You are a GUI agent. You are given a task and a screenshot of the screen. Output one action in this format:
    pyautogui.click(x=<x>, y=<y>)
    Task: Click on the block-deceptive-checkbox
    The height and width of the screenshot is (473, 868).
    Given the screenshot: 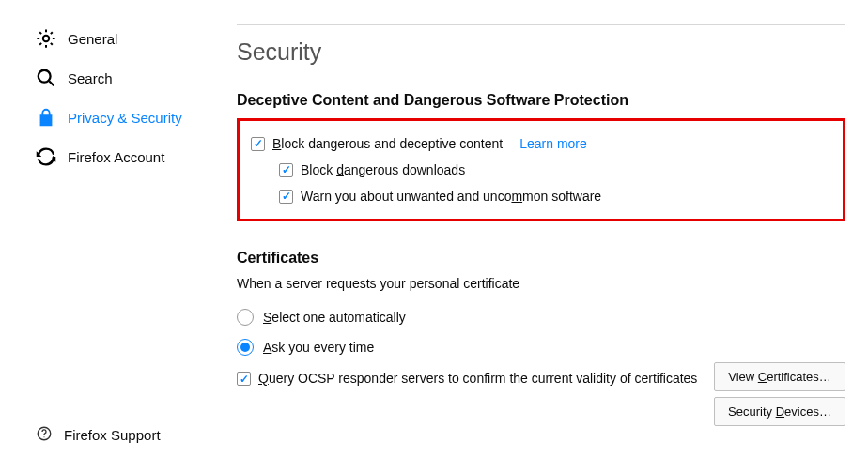 What is the action you would take?
    pyautogui.click(x=257, y=145)
    